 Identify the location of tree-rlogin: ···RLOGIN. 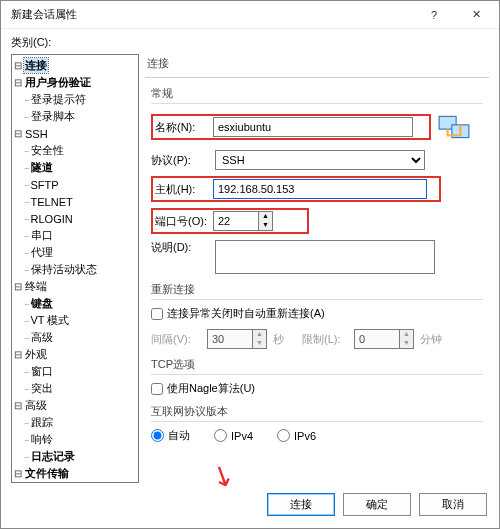
(75, 218).